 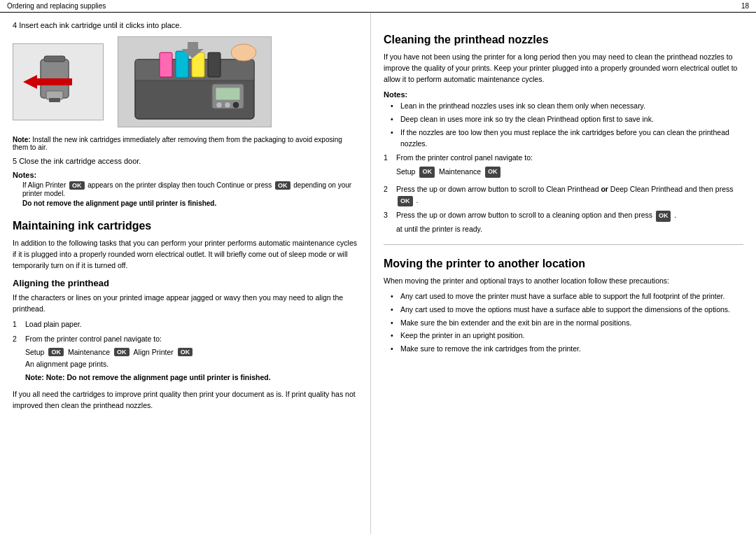 What do you see at coordinates (185, 325) in the screenshot?
I see `align-step-1: 1 Load plain paper.` at bounding box center [185, 325].